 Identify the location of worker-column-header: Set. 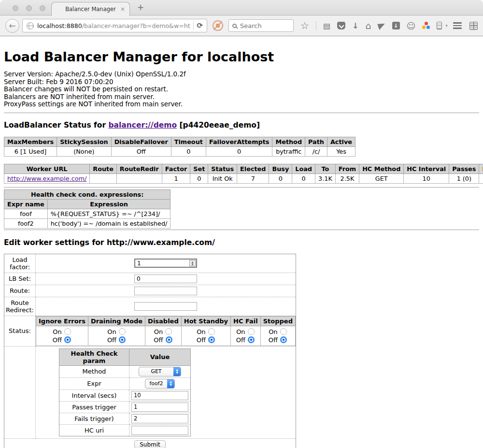
(199, 169).